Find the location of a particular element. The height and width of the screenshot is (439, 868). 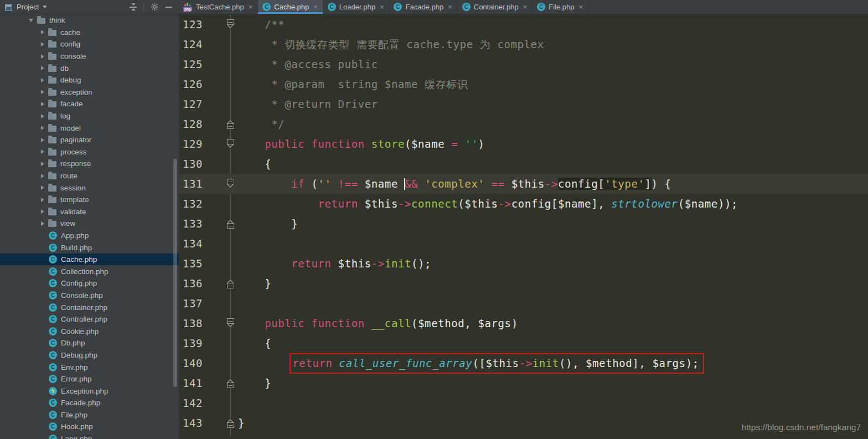

tab-loader-php: CLoader.php× is located at coordinates (356, 7).